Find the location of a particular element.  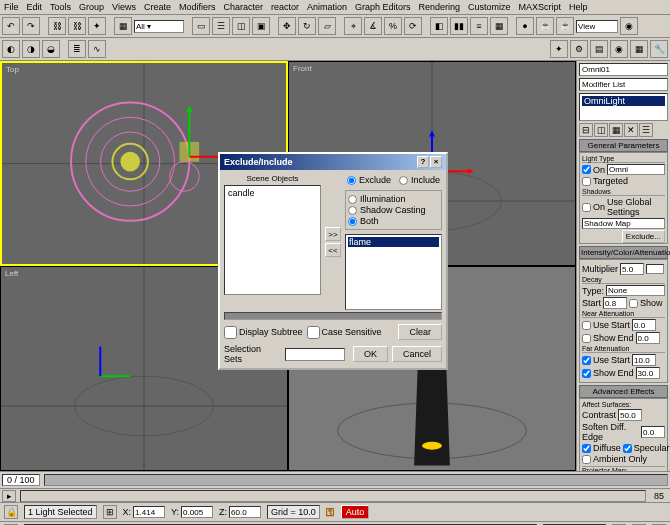

soften-input is located at coordinates (653, 432).